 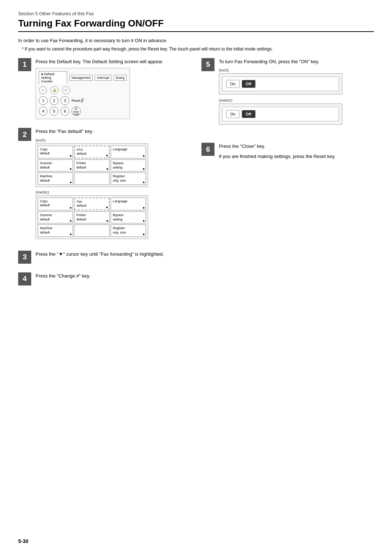 I want to click on cp-key-1: 1, so click(x=43, y=101).